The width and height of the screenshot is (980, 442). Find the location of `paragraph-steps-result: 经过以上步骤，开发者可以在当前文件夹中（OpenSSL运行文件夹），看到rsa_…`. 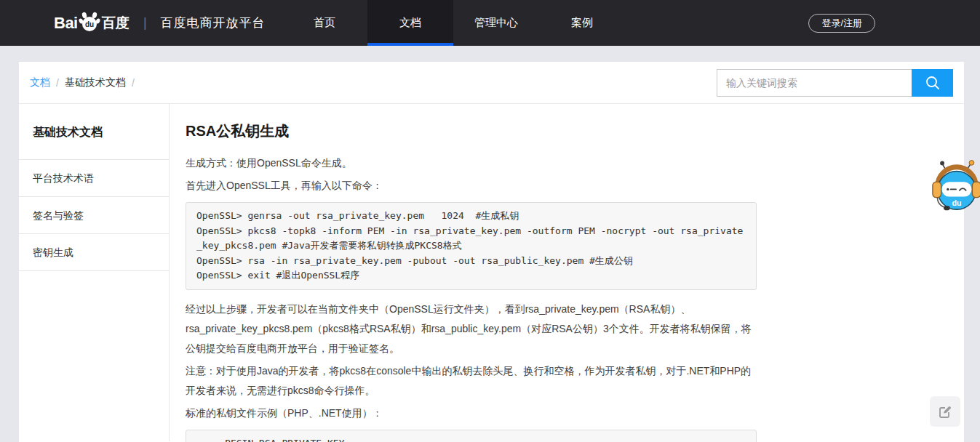

paragraph-steps-result: 经过以上步骤，开发者可以在当前文件夹中（OpenSSL运行文件夹），看到rsa_… is located at coordinates (471, 329).